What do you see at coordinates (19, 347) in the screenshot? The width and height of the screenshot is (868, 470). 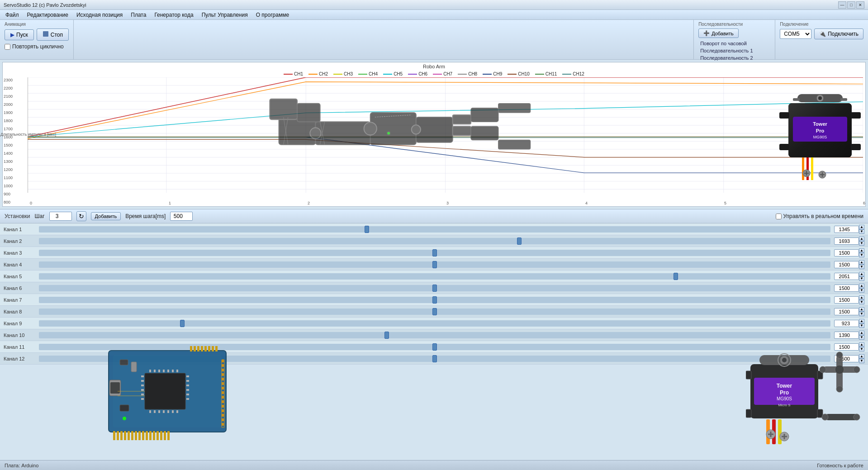 I see `channel-11-label: Канал 11` at bounding box center [19, 347].